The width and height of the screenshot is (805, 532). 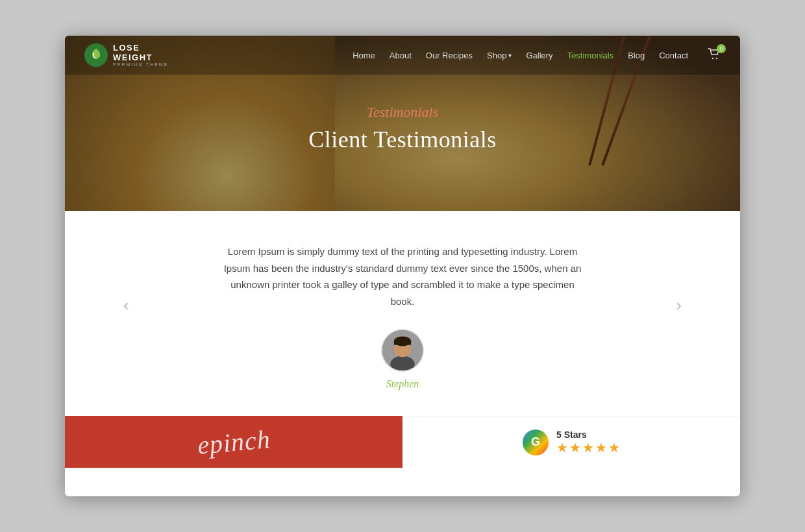 I want to click on star-2: ★, so click(x=575, y=448).